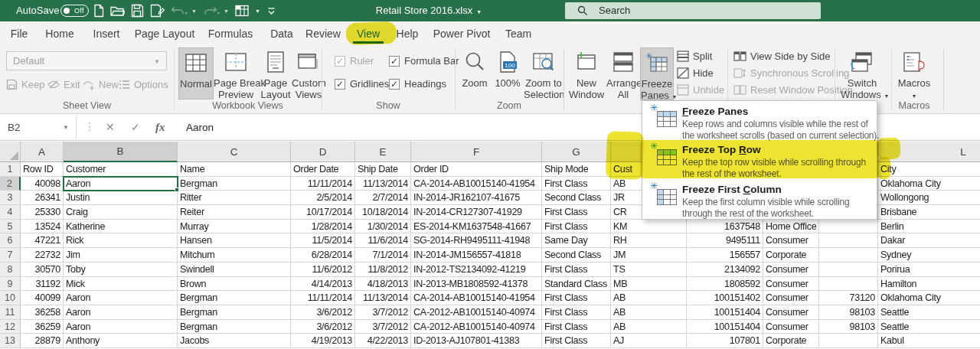 The image size is (980, 349). What do you see at coordinates (476, 341) in the screenshot?
I see `cell-F13: ID-2013-AJ107801-41383` at bounding box center [476, 341].